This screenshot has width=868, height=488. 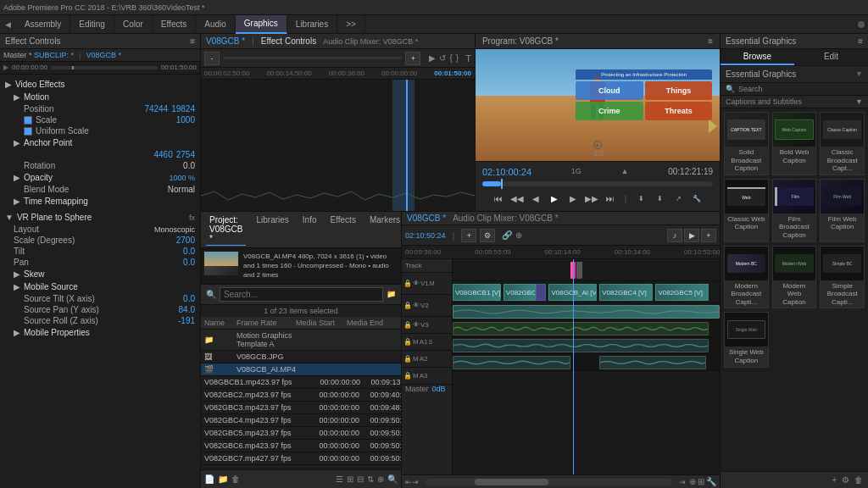 I want to click on safe-area-icon, so click(x=598, y=145).